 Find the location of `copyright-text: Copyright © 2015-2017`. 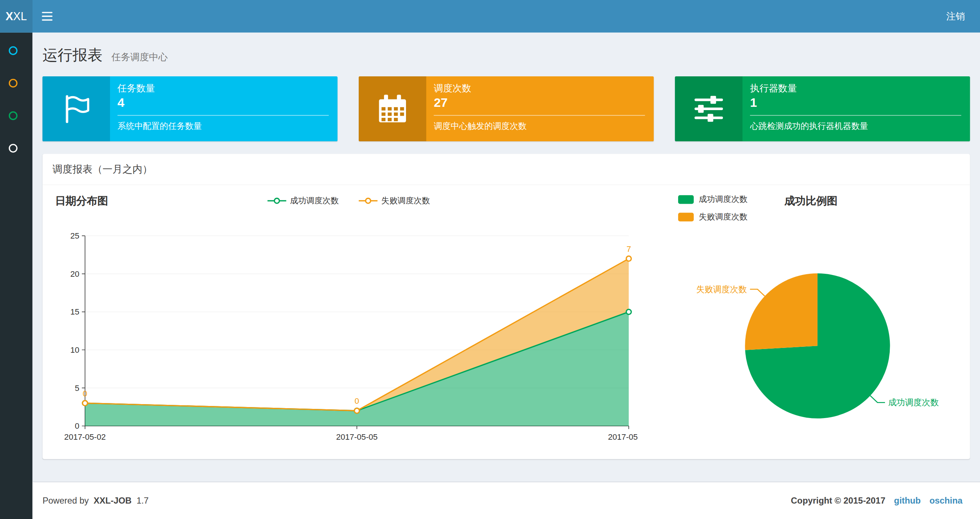

copyright-text: Copyright © 2015-2017 is located at coordinates (838, 500).